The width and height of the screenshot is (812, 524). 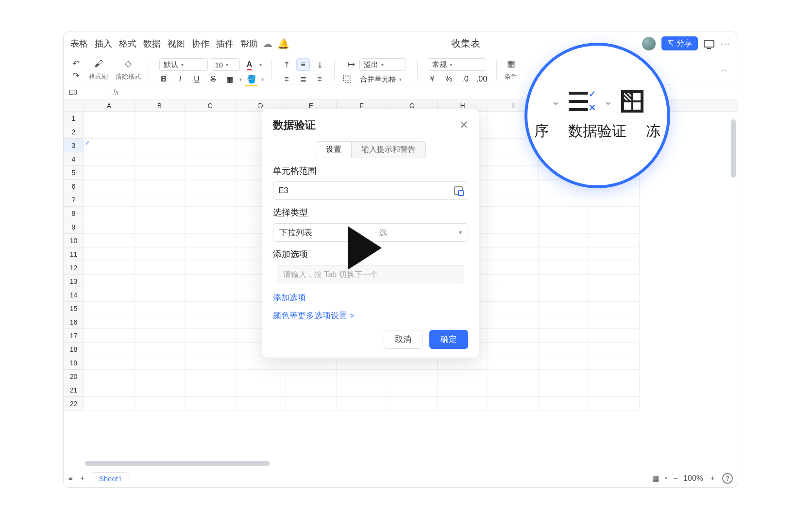 What do you see at coordinates (371, 232) in the screenshot?
I see `validation-type-select: 下拉列表 选 ▾` at bounding box center [371, 232].